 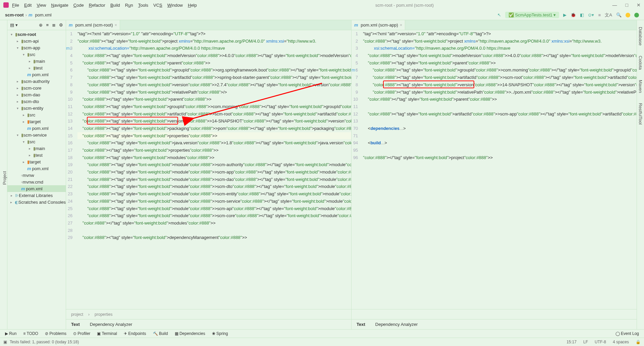 What do you see at coordinates (37, 115) in the screenshot?
I see `tree-item: ▸▮ src` at bounding box center [37, 115].